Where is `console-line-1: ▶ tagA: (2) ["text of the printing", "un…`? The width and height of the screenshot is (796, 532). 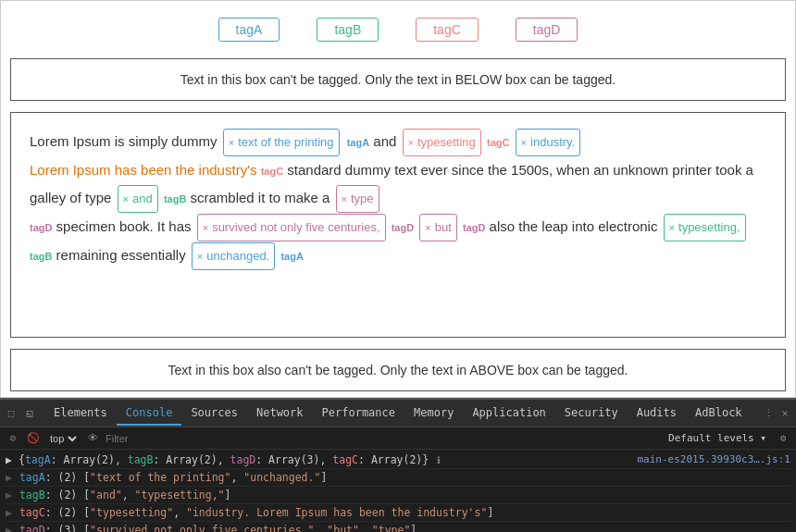
console-line-1: ▶ tagA: (2) ["text of the printing", "un… is located at coordinates (398, 477).